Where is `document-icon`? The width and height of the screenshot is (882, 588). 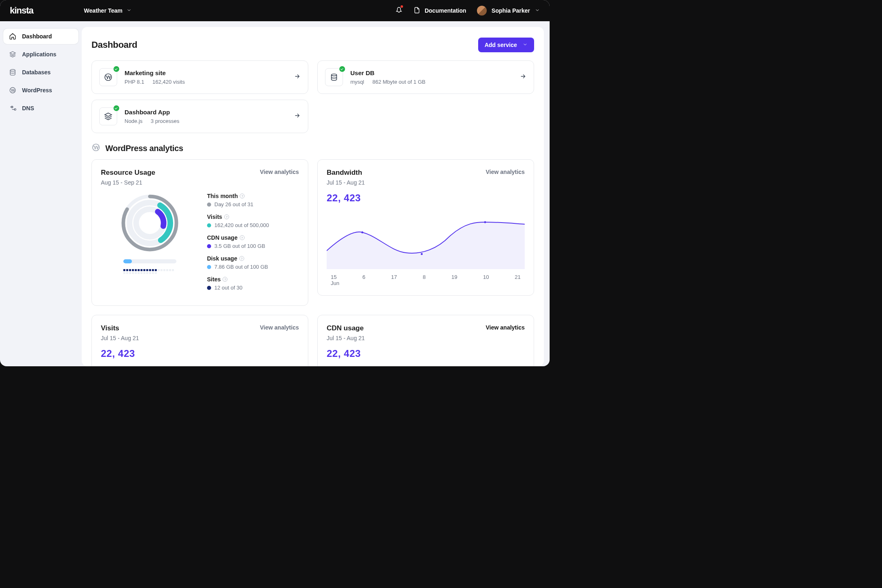 document-icon is located at coordinates (417, 11).